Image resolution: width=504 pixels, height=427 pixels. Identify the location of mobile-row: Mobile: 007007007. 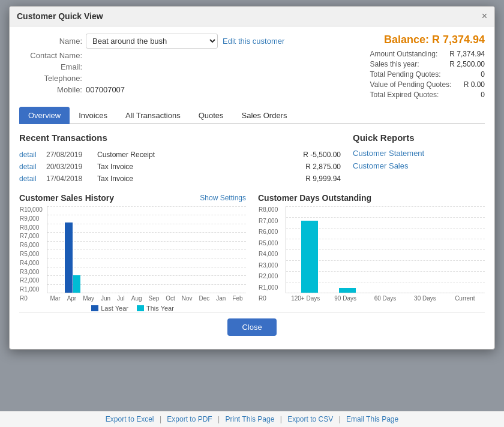
(194, 90).